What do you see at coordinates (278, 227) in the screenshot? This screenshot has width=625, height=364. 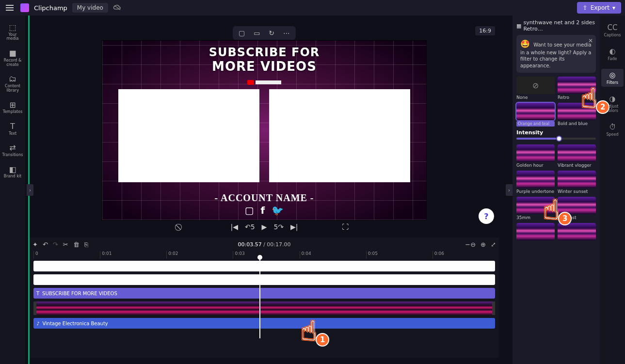 I see `forward-5-button: 5↷` at bounding box center [278, 227].